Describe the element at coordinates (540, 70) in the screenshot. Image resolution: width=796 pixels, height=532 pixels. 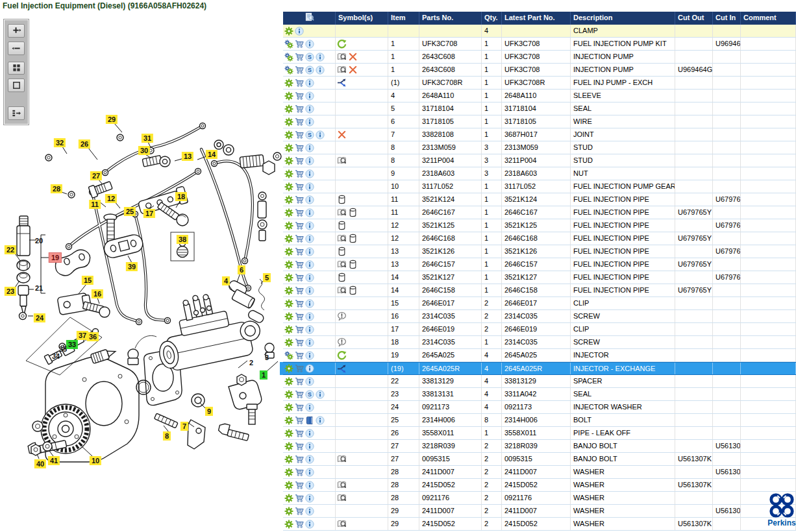
I see `table-row: 12643C6081UFK3C708INJECTION PUMPU969464G` at that location.